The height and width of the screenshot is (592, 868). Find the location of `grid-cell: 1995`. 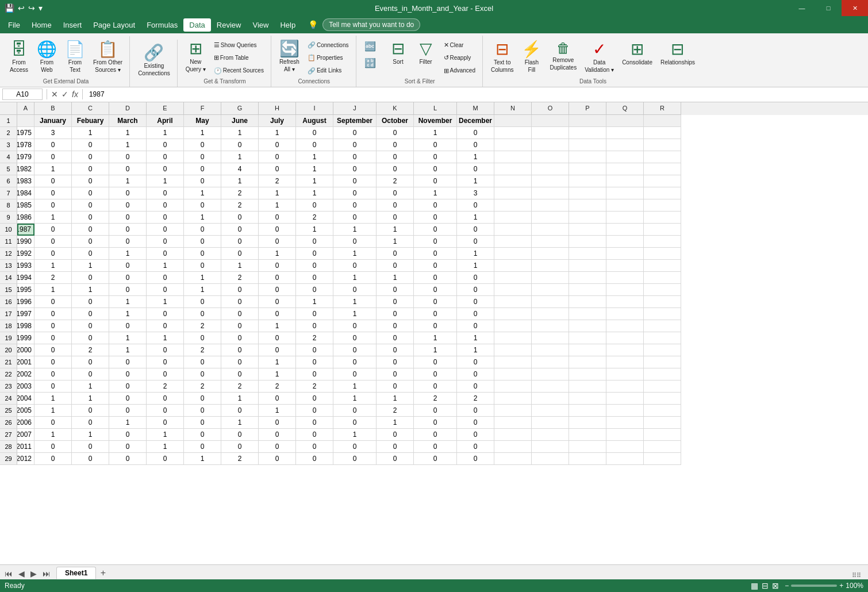

grid-cell: 1995 is located at coordinates (26, 290).